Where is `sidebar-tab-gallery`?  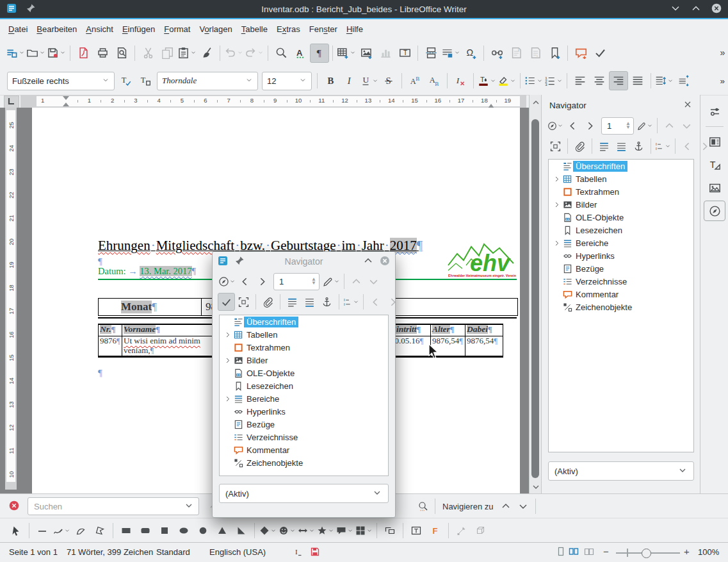 sidebar-tab-gallery is located at coordinates (715, 188).